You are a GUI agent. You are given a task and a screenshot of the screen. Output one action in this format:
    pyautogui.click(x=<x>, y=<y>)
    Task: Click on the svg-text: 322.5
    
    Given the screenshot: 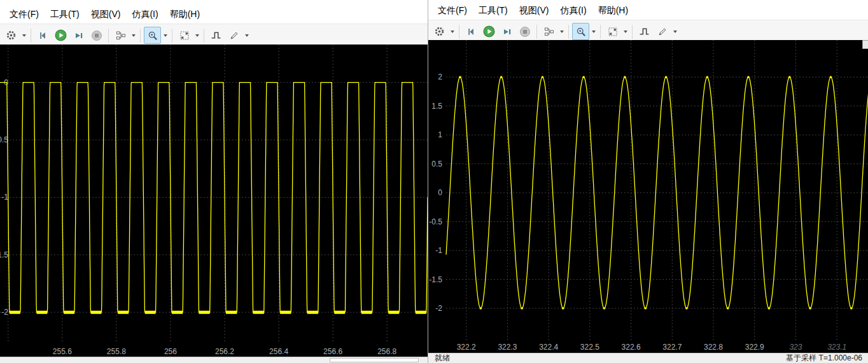 What is the action you would take?
    pyautogui.click(x=590, y=347)
    